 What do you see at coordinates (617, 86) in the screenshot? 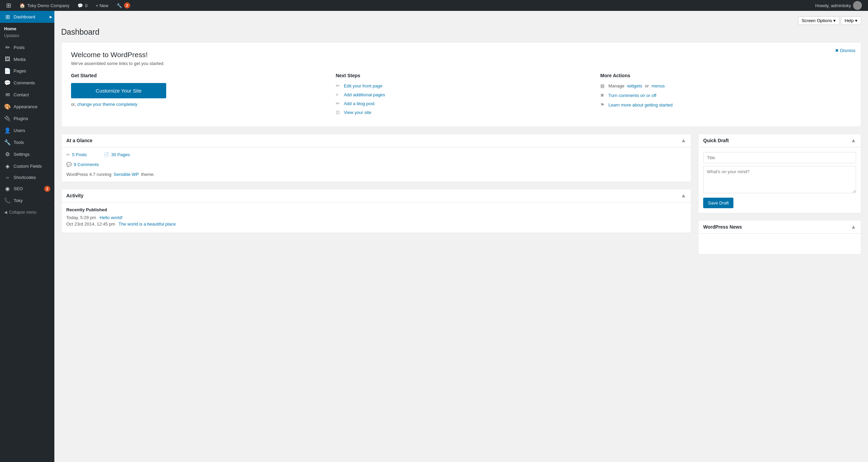
I see `manage-text: Manage` at bounding box center [617, 86].